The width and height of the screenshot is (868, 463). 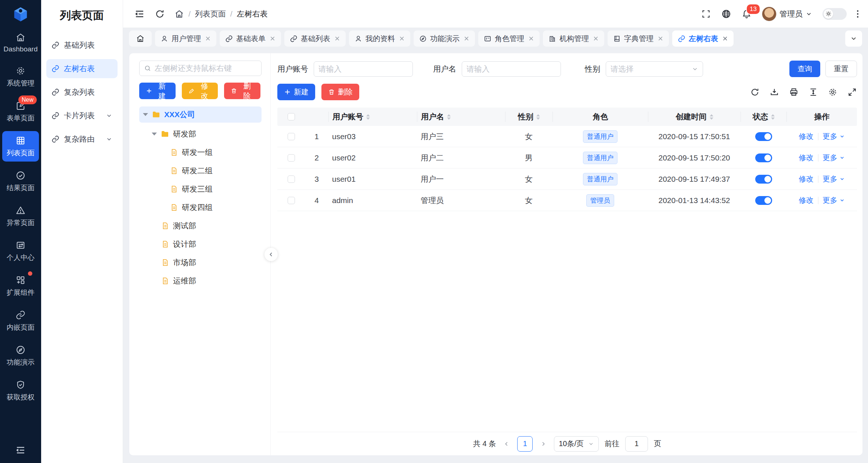 What do you see at coordinates (755, 92) in the screenshot?
I see `refresh-icon` at bounding box center [755, 92].